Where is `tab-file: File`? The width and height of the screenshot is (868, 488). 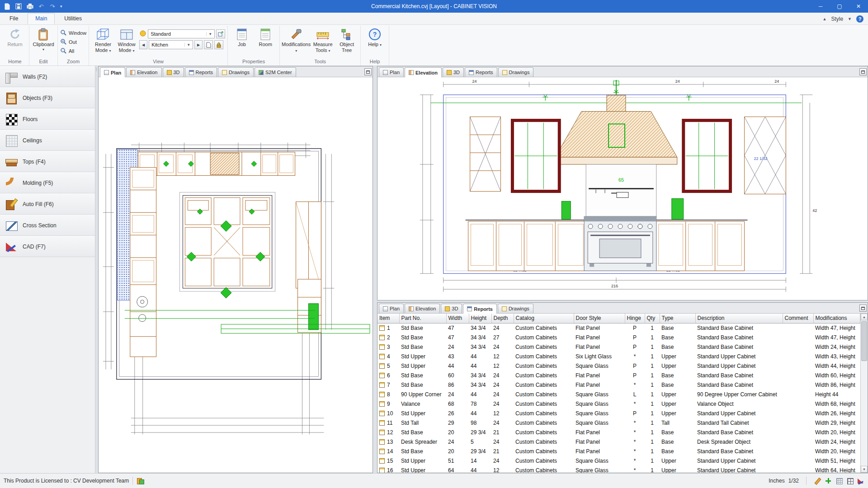 tab-file: File is located at coordinates (14, 19).